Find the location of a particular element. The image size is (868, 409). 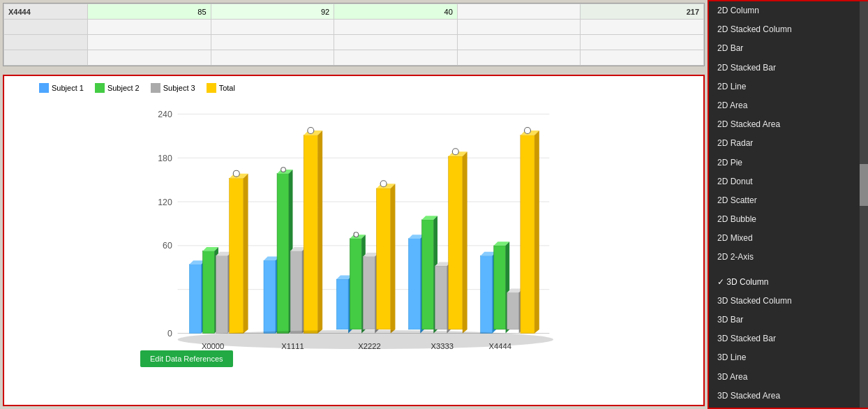

menu-item-2d-line: 2D Line is located at coordinates (788, 87).